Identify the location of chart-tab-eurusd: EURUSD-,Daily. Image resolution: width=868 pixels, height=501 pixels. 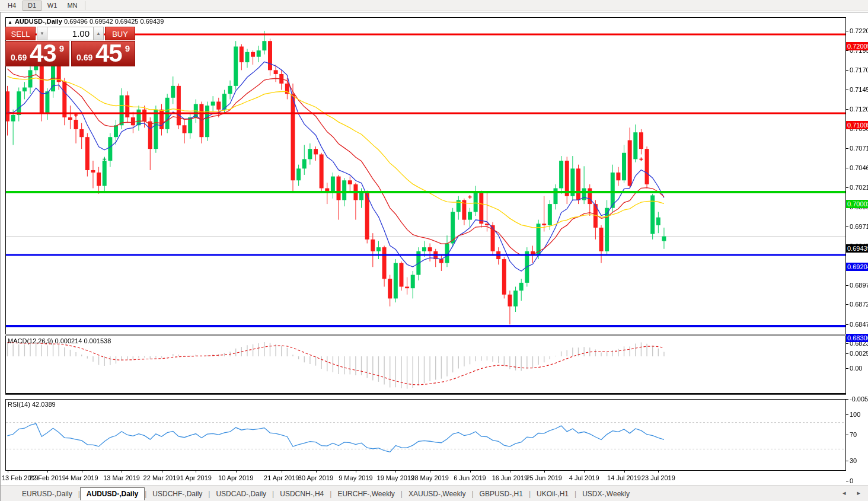
(47, 494).